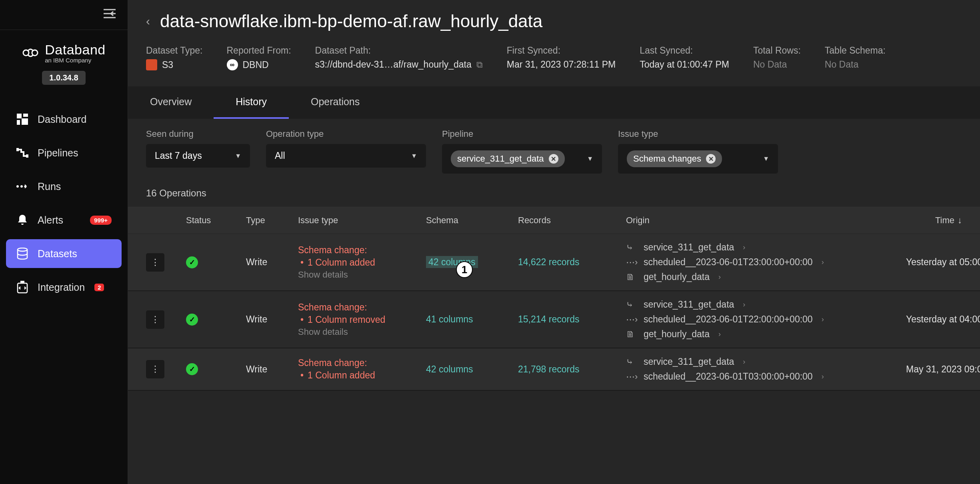 This screenshot has height=484, width=980. Describe the element at coordinates (522, 159) in the screenshot. I see `filter-pipeline: service_311_get_data ✕ ▼` at that location.